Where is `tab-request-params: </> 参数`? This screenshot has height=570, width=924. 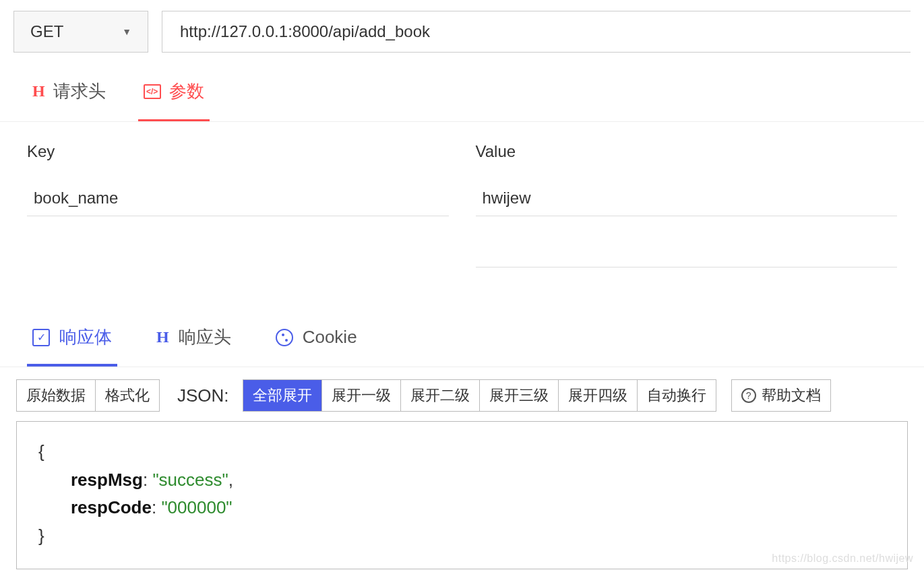 tab-request-params: </> 参数 is located at coordinates (174, 97).